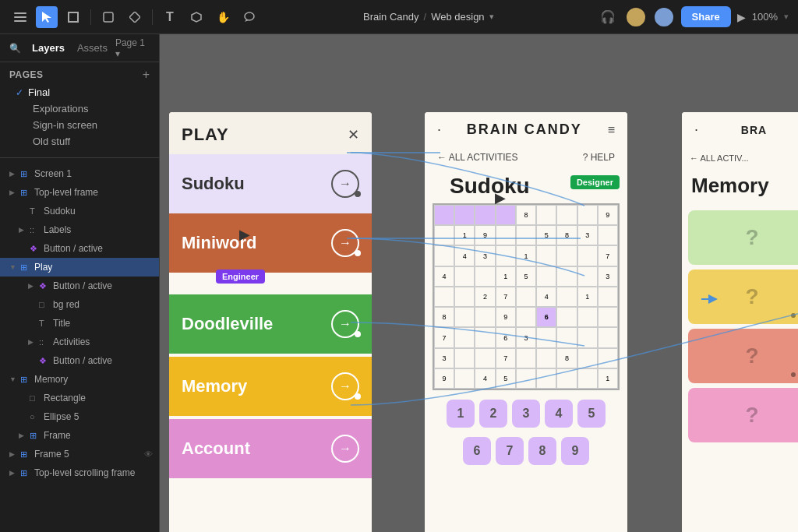 Image resolution: width=798 pixels, height=532 pixels. What do you see at coordinates (743, 356) in the screenshot?
I see `memory-card-3: ?` at bounding box center [743, 356].